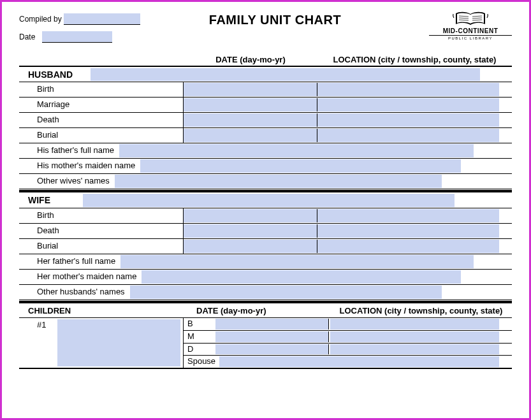  What do you see at coordinates (67, 181) in the screenshot?
I see `husband-other-label: Other wives' names` at bounding box center [67, 181].